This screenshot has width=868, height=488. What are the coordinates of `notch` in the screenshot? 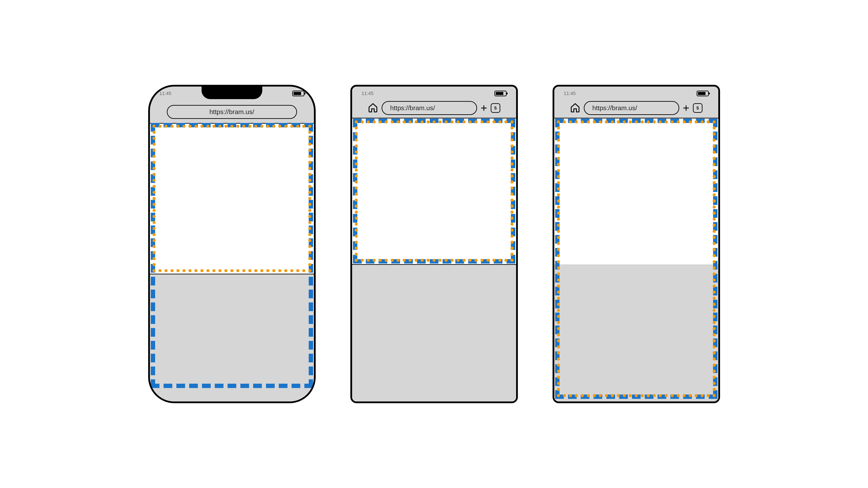 It's located at (232, 93).